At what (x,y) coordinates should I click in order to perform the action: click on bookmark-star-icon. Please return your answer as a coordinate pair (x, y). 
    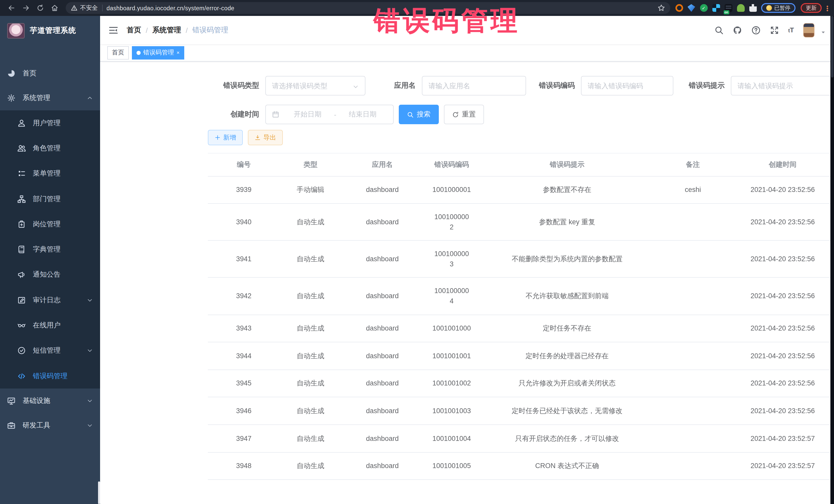
    Looking at the image, I should click on (661, 8).